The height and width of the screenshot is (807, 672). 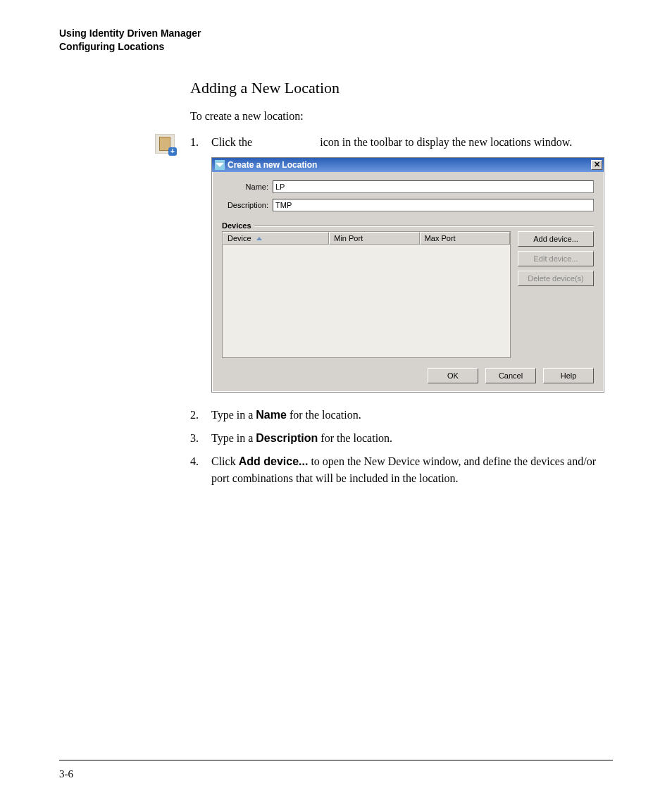 I want to click on dialog-title: Create a new Location, so click(x=409, y=165).